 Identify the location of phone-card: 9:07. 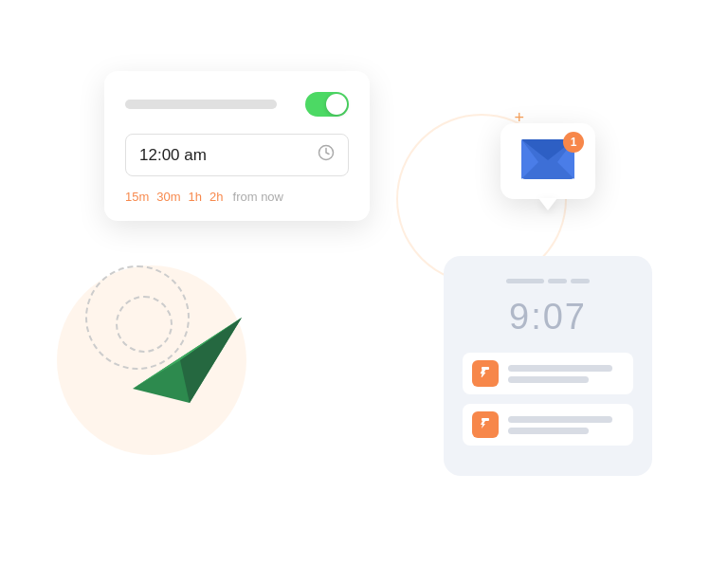
(548, 366).